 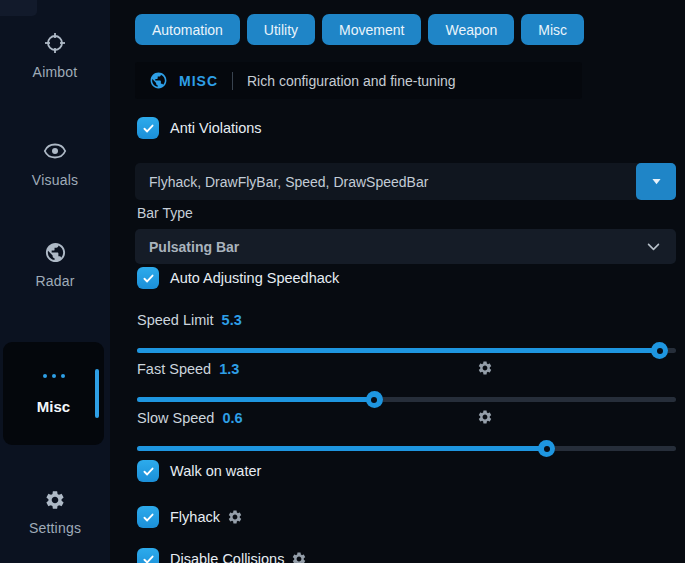 I want to click on checkbox-walk-on-water: Walk on water, so click(x=199, y=471).